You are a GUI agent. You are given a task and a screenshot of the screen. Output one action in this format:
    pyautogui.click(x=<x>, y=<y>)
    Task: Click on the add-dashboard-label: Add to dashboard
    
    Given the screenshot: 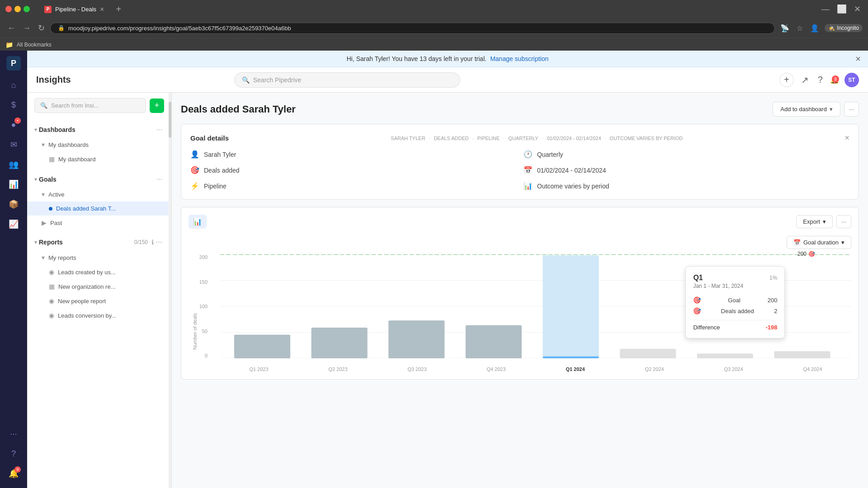 What is the action you would take?
    pyautogui.click(x=804, y=109)
    